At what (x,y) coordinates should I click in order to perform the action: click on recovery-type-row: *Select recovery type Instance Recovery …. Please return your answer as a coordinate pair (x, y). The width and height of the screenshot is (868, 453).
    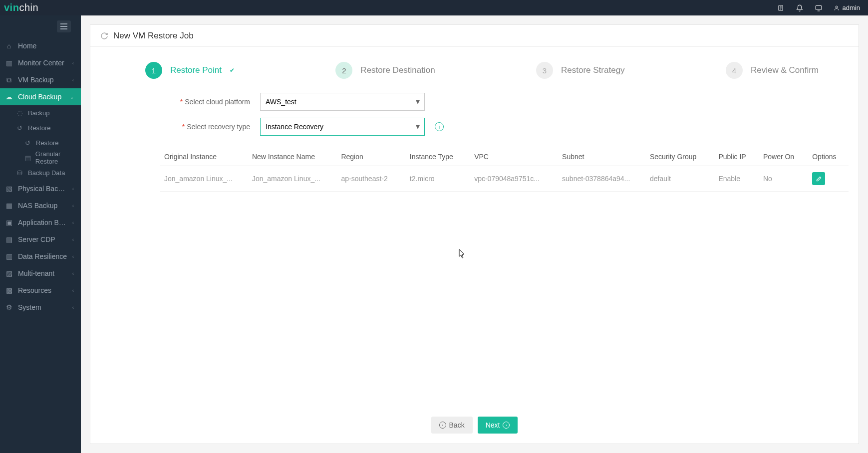
    Looking at the image, I should click on (509, 127).